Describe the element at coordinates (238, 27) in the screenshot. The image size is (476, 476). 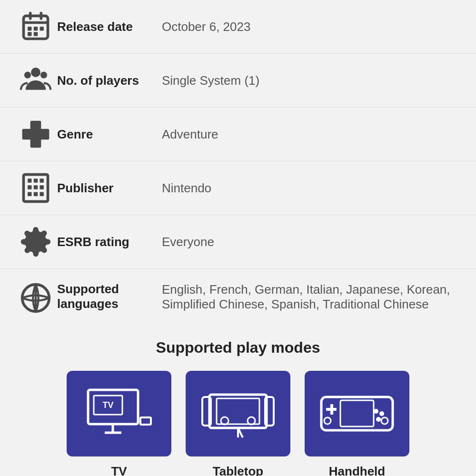
I see `release-date-row: Release date October 6, 2023` at that location.